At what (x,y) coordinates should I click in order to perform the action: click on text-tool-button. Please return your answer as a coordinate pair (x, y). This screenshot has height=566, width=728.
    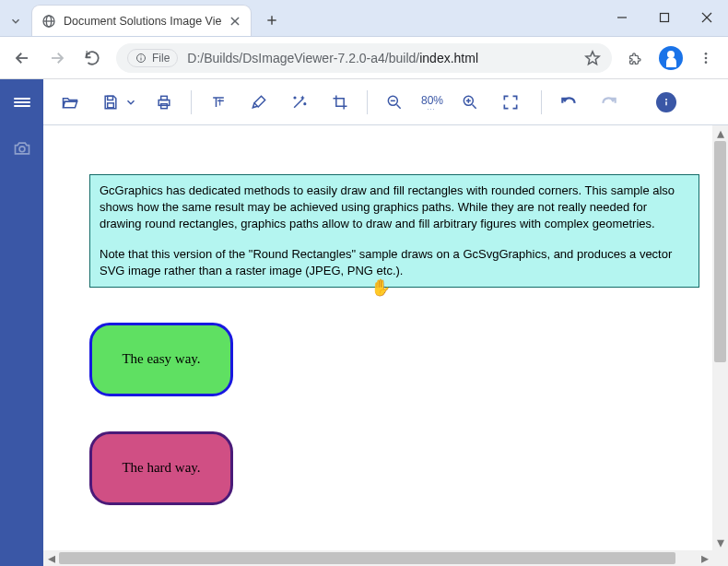
    Looking at the image, I should click on (218, 102).